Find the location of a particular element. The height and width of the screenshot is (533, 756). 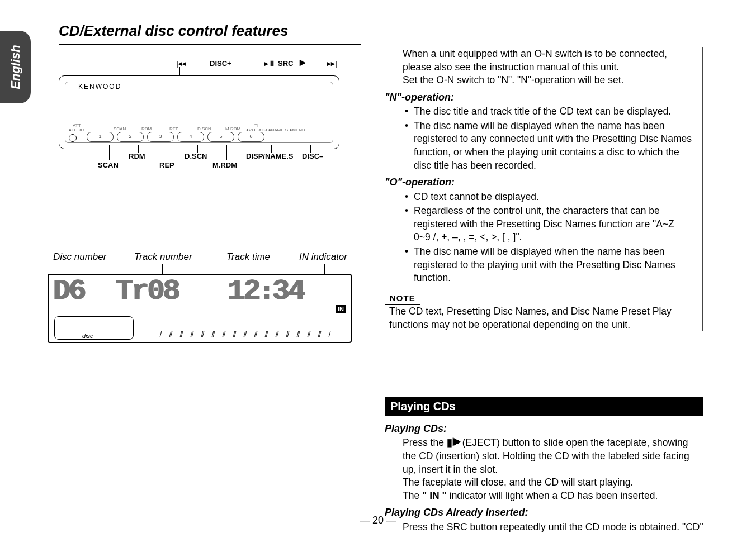

pc2: The faceplate will close, and the CD wil… is located at coordinates (518, 482).